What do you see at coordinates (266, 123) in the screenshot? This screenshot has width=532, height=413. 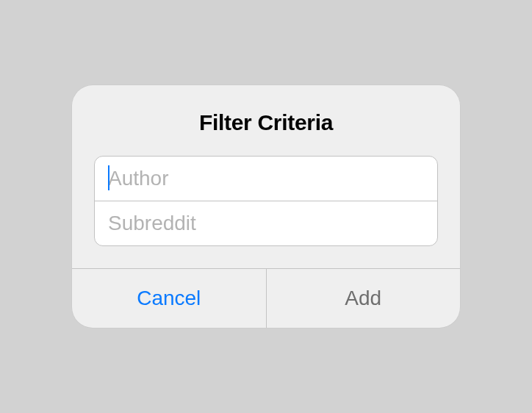 I see `dialog-title: Filter Criteria` at bounding box center [266, 123].